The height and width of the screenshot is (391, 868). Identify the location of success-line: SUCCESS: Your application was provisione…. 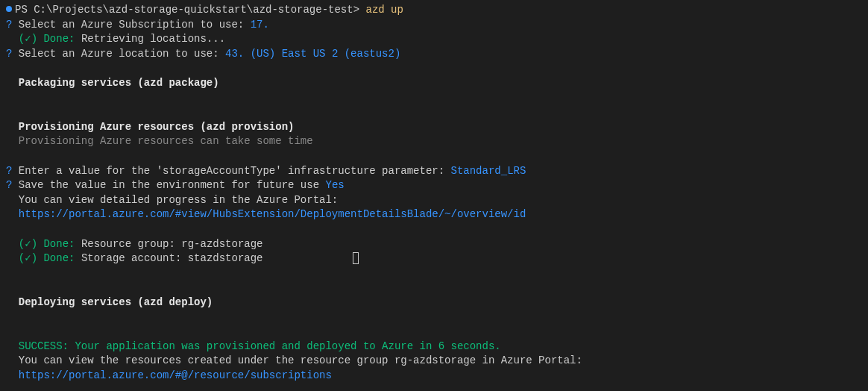
(434, 347).